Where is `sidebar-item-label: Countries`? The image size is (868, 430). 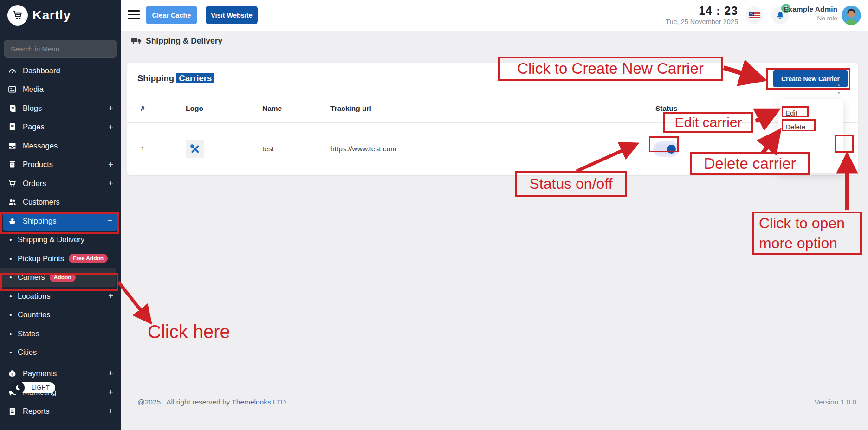 sidebar-item-label: Countries is located at coordinates (34, 314).